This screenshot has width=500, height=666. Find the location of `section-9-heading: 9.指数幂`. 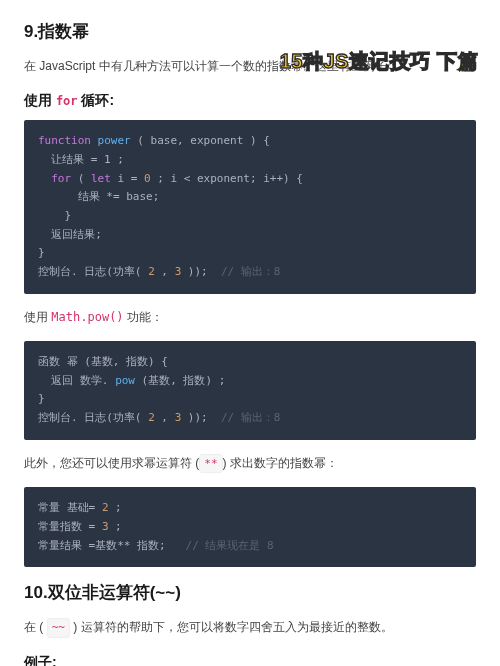

section-9-heading: 9.指数幂 is located at coordinates (250, 32).